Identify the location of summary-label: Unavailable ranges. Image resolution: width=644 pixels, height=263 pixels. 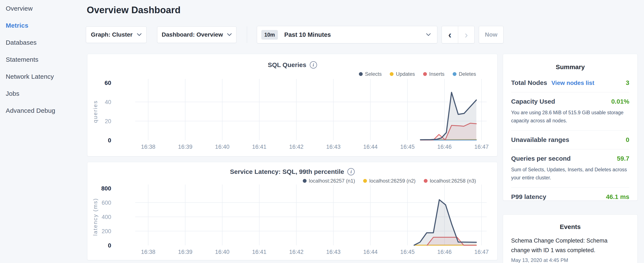
(540, 140).